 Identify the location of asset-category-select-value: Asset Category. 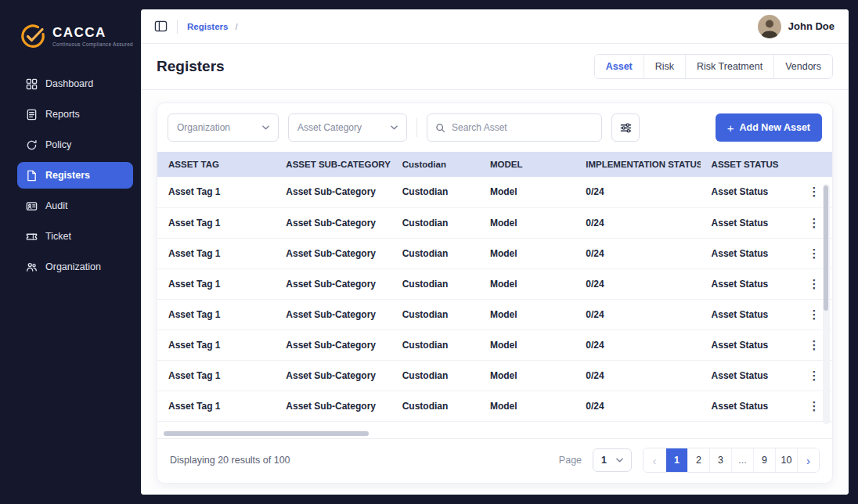
(330, 128).